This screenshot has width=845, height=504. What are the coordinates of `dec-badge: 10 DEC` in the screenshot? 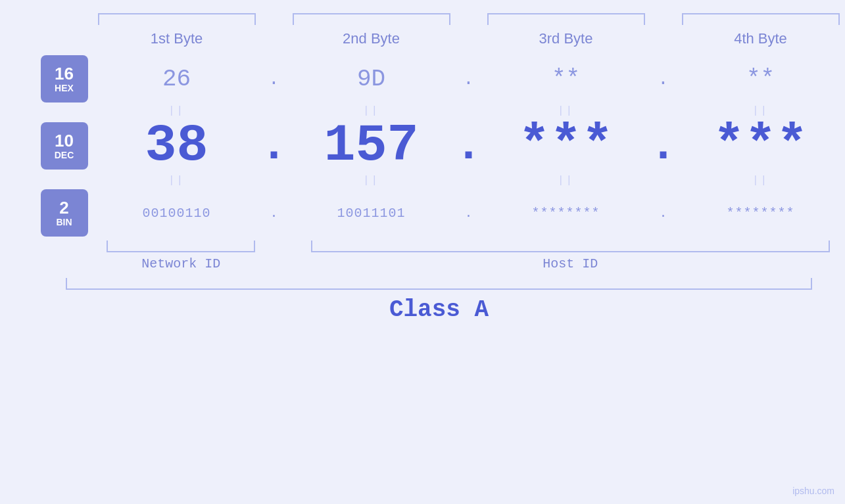 It's located at (64, 146).